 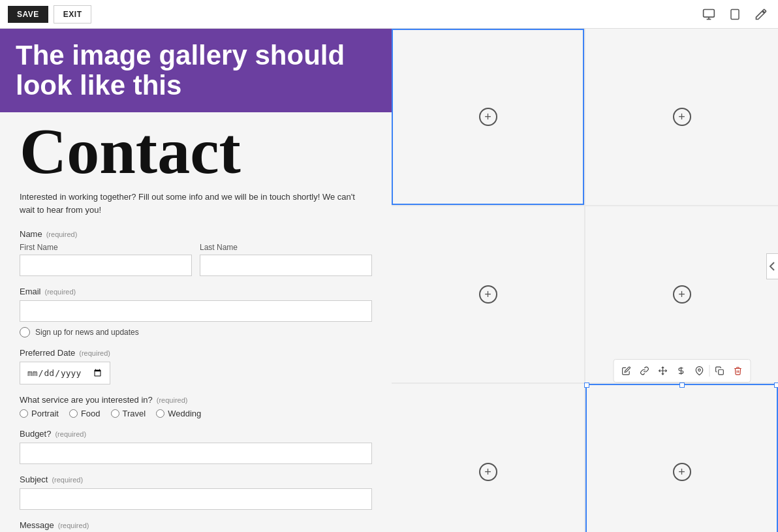 What do you see at coordinates (196, 311) in the screenshot?
I see `email-input` at bounding box center [196, 311].